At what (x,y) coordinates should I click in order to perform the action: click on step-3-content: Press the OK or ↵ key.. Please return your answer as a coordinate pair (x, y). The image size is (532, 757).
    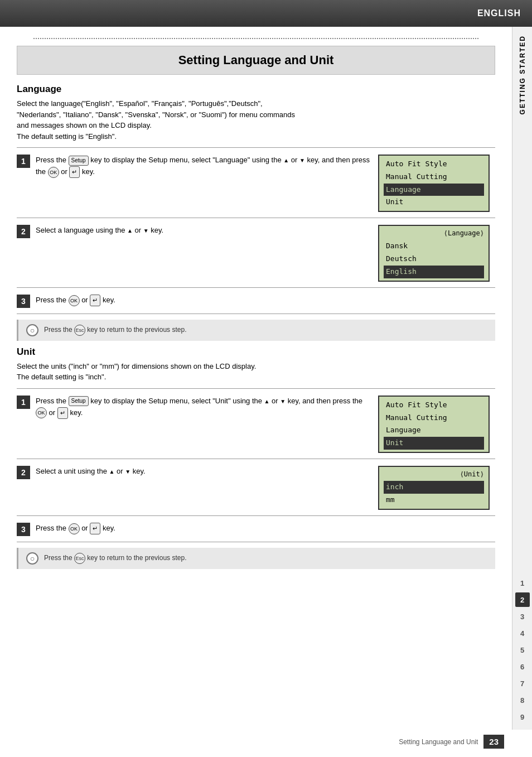
    Looking at the image, I should click on (265, 300).